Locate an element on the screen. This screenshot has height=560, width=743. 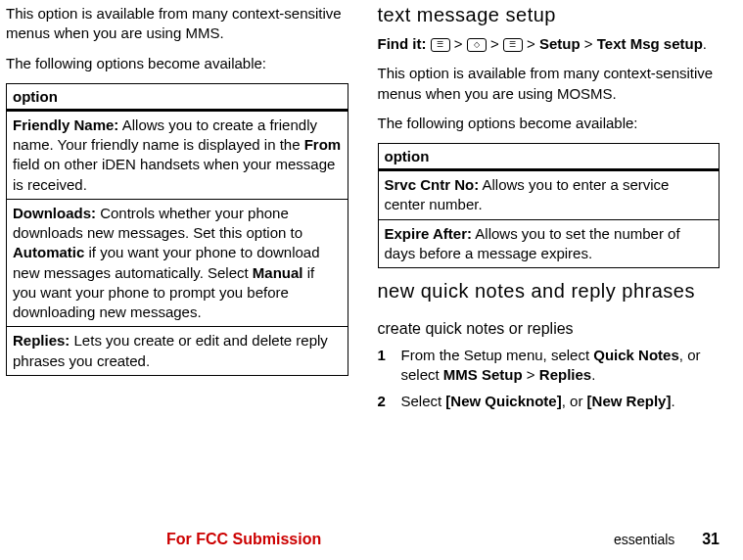
option-label: Replies: is located at coordinates (41, 341).